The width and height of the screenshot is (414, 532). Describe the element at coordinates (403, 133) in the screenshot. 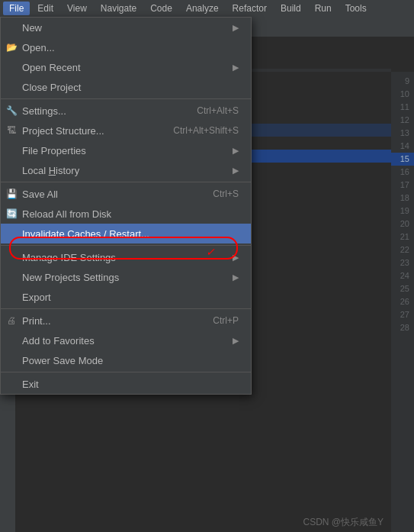

I see `line-13: 13` at that location.